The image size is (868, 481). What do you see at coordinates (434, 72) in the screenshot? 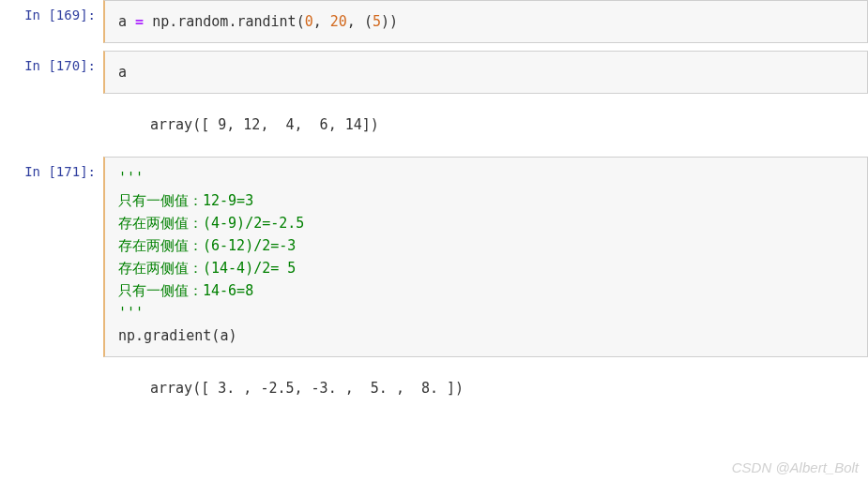
I see `code-cell-170: In [170]: a` at bounding box center [434, 72].